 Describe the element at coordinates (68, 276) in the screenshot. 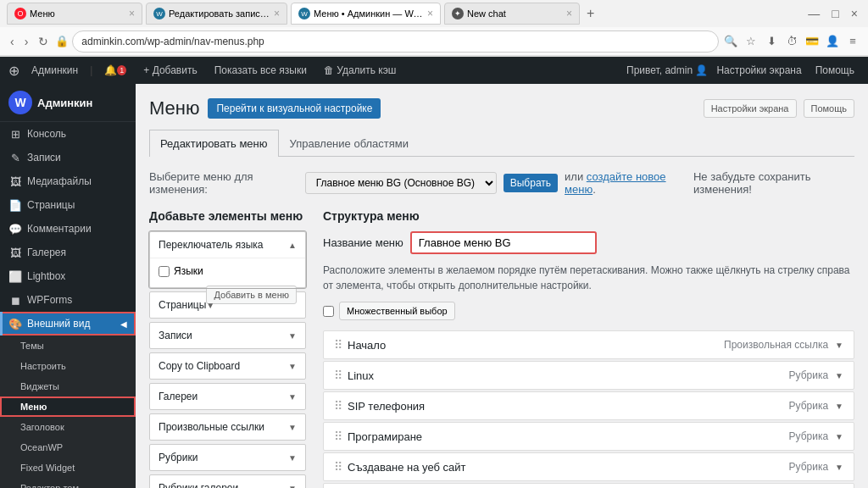

I see `sidebar-item-lightbox: ⬜ Lightbox` at that location.